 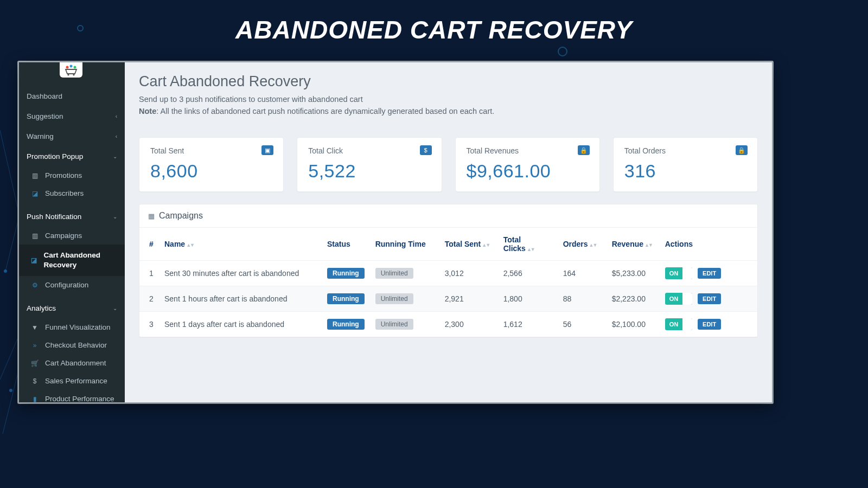 I want to click on cell-rev: $5,233.00, so click(x=633, y=273).